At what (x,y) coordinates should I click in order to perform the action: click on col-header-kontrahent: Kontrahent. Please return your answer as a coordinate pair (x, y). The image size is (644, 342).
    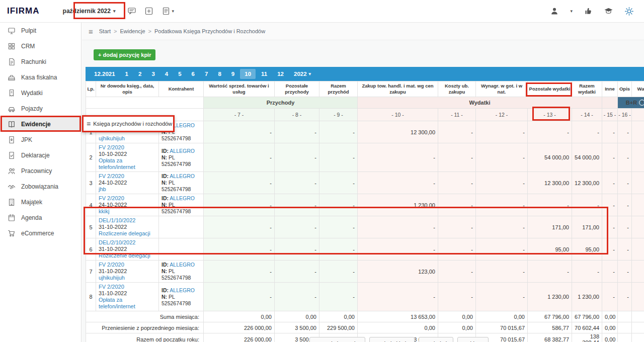
    Looking at the image, I should click on (181, 90).